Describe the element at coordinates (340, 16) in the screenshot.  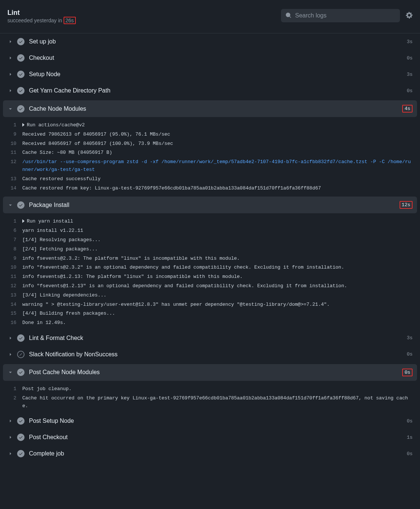
I see `search-logs` at that location.